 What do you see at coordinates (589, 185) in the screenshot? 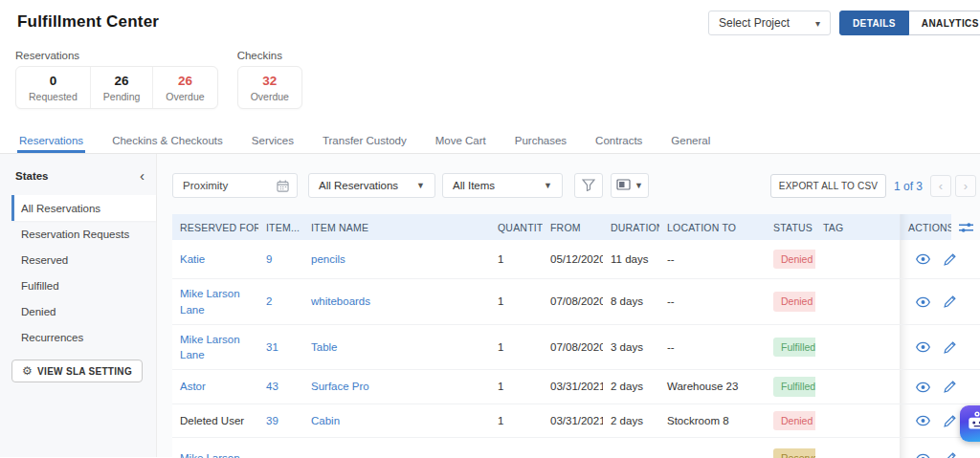
I see `filter-button` at bounding box center [589, 185].